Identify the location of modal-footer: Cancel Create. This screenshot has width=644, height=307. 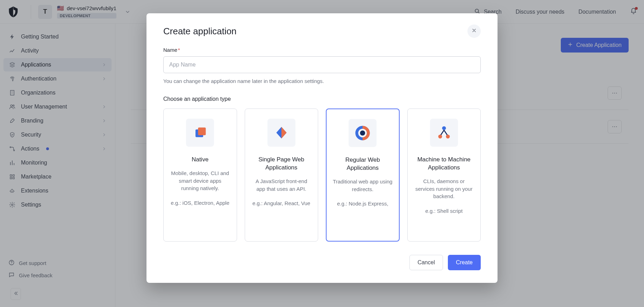
(322, 264).